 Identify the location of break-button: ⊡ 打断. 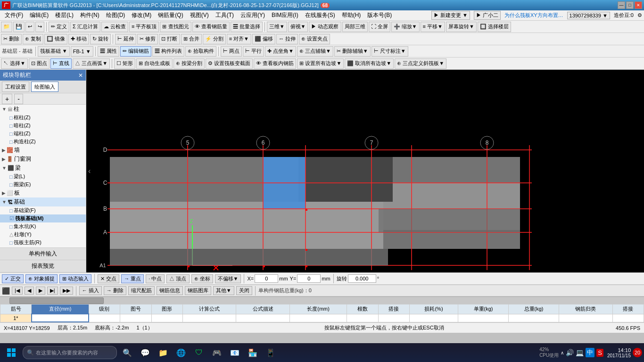
(169, 39).